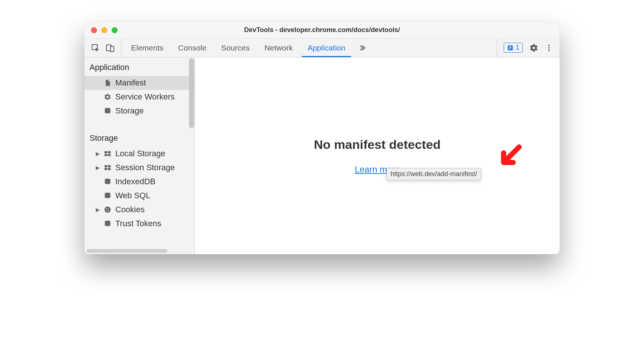  I want to click on sidebar-item-trust-tokens: Trust Tokens, so click(139, 224).